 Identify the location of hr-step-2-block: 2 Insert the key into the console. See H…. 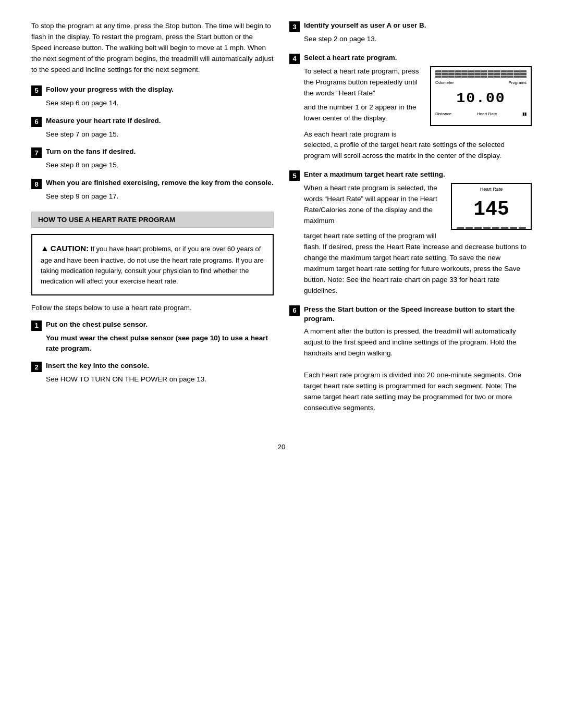
(152, 373).